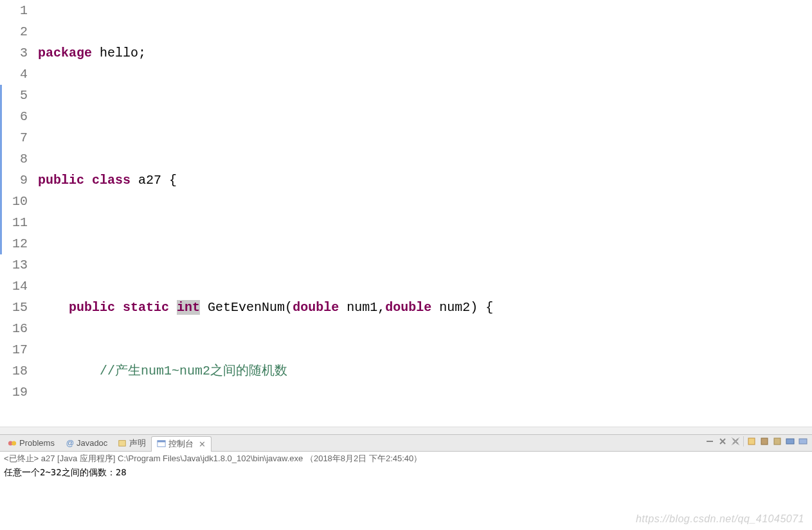 This screenshot has width=812, height=530. I want to click on tab-console: 控制台 ✕, so click(181, 444).